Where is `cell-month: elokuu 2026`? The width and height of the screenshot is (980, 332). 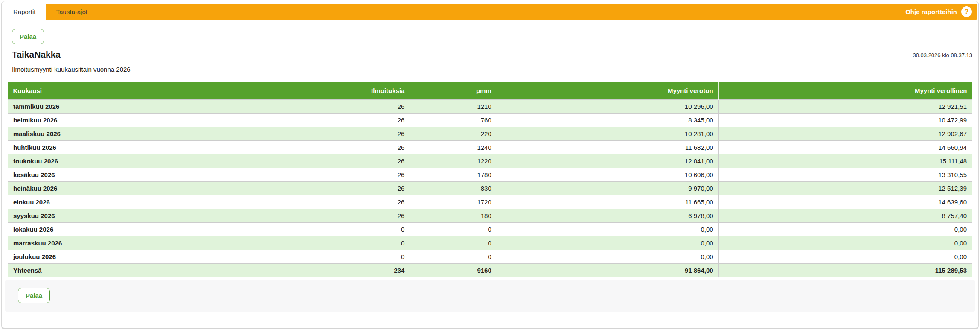
cell-month: elokuu 2026 is located at coordinates (125, 202).